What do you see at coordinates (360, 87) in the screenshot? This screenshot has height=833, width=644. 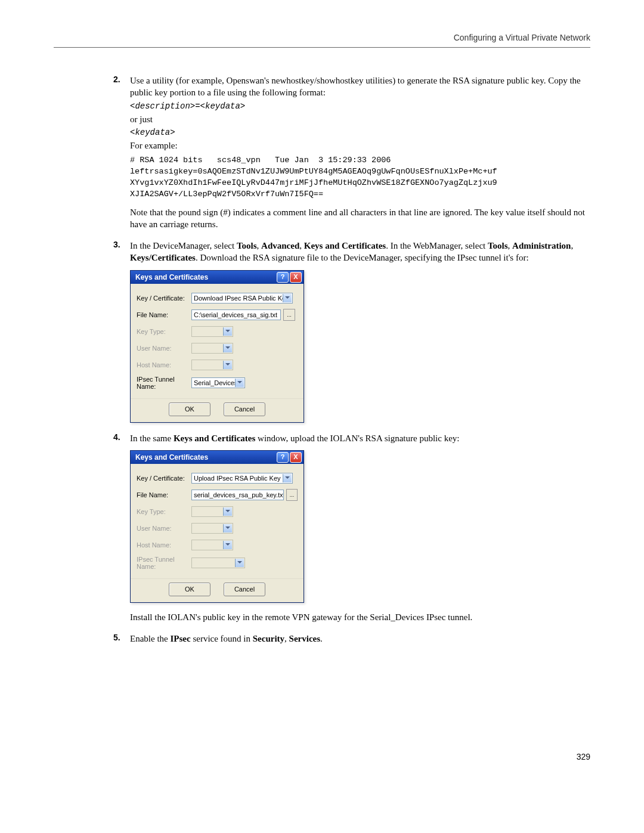 I see `step-2-text: Use a utility (for example, Openswan's n…` at bounding box center [360, 87].